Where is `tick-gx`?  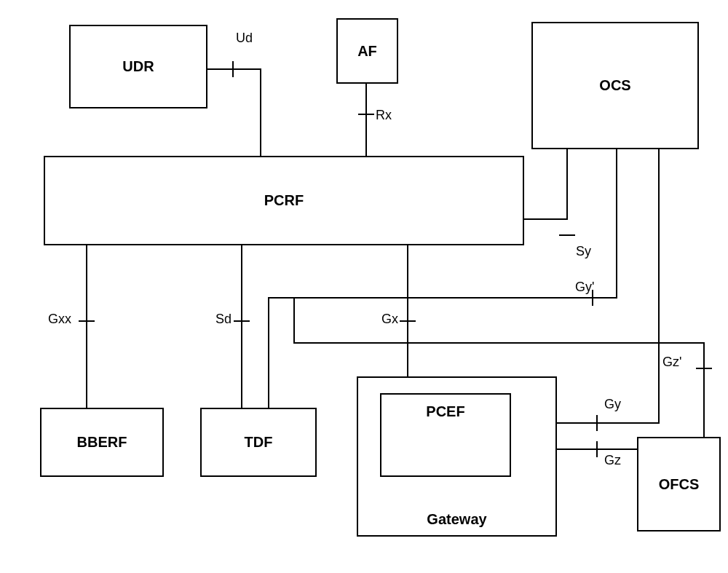 tick-gx is located at coordinates (408, 321).